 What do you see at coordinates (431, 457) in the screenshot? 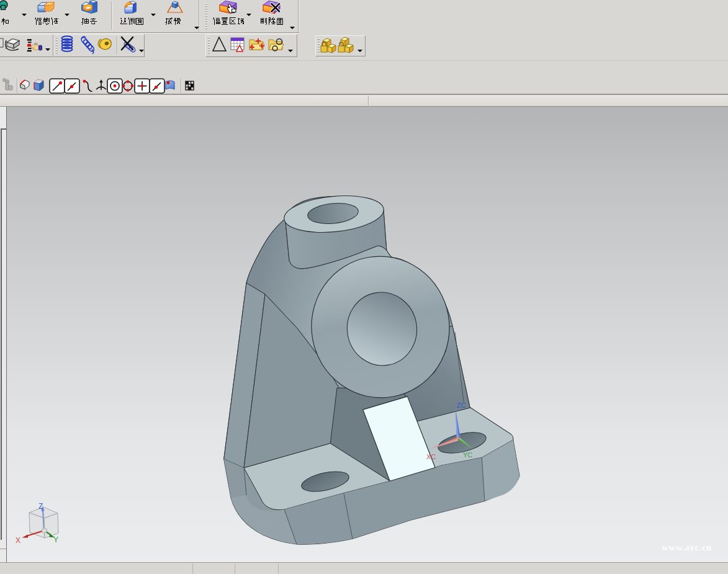
I see `svg-text: XC` at bounding box center [431, 457].